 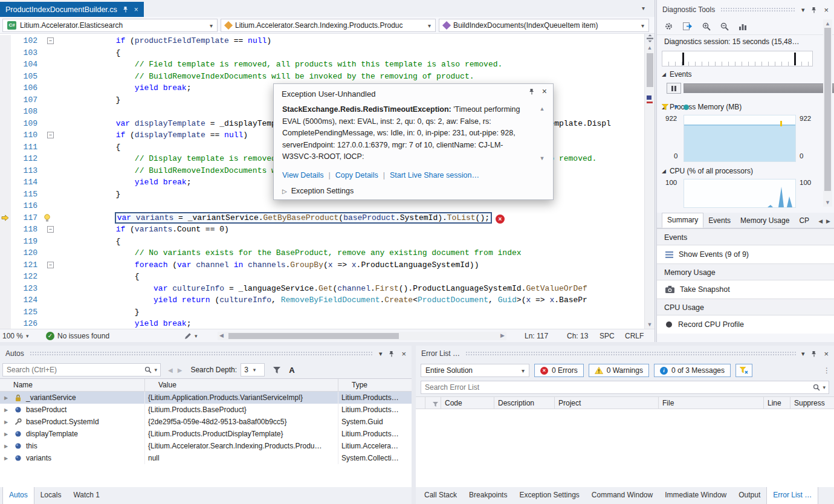 I want to click on column-header-file: File, so click(x=711, y=402).